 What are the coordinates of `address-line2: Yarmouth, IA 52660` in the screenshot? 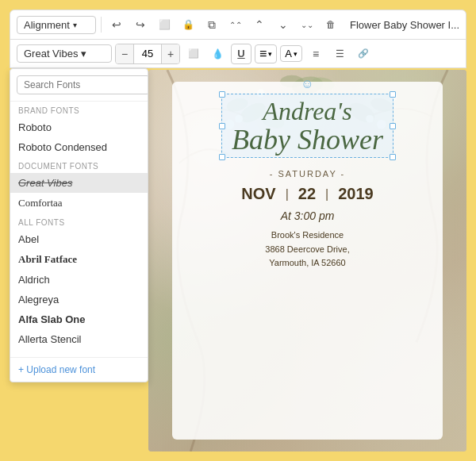 It's located at (307, 263).